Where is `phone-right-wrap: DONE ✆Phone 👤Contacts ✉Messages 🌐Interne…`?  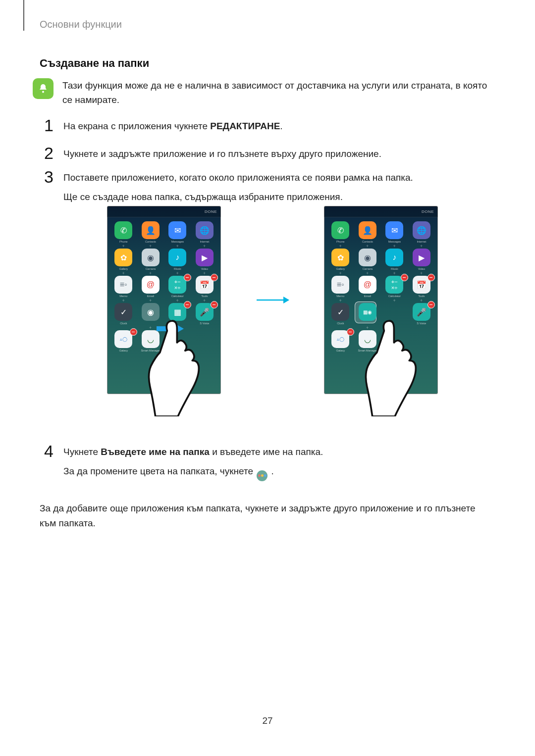 phone-right-wrap: DONE ✆Phone 👤Contacts ✉Messages 🌐Interne… is located at coordinates (381, 317).